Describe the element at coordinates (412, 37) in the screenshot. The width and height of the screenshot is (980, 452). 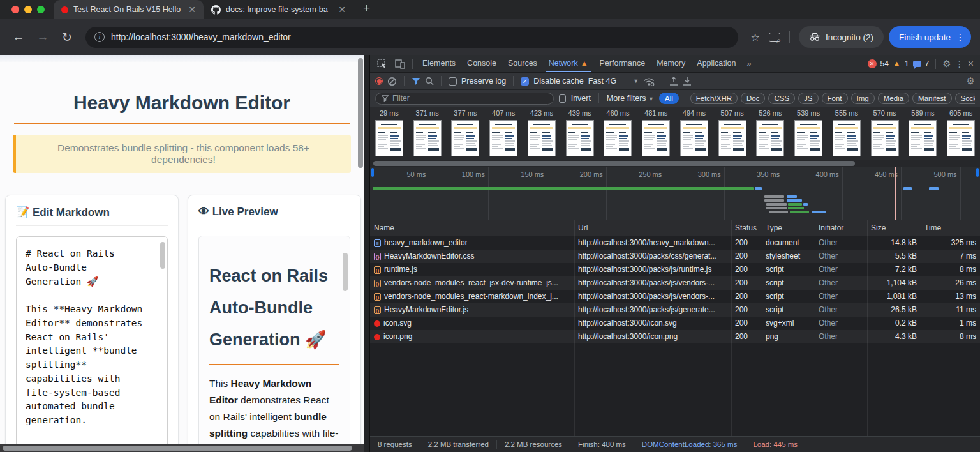
I see `address-bar: i http://localhost:3000/heavy_markdown_e…` at that location.